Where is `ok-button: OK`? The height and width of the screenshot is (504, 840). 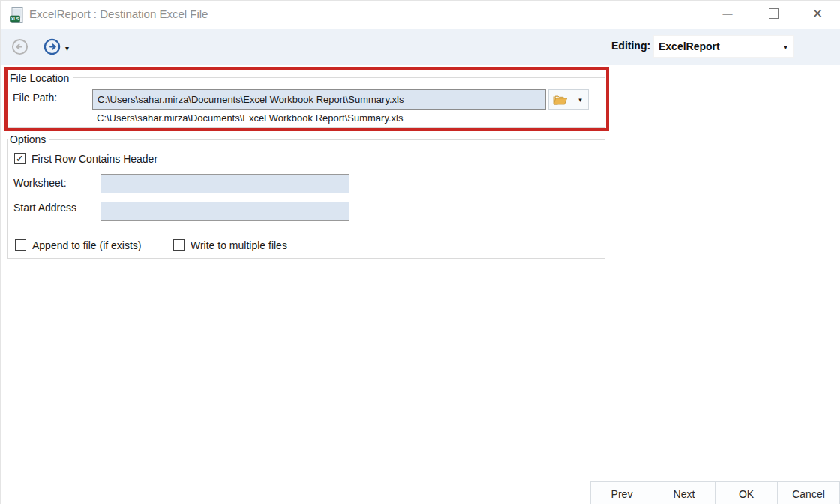
ok-button: OK is located at coordinates (746, 493).